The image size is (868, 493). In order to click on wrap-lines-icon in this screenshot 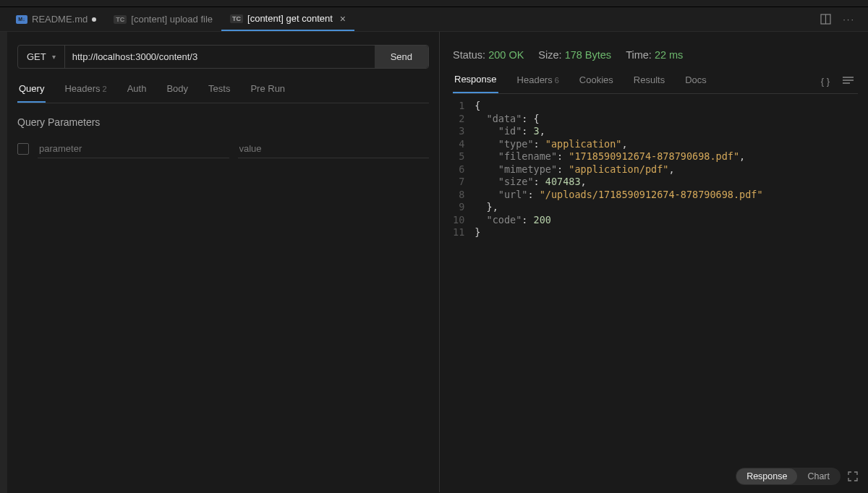, I will do `click(848, 80)`.